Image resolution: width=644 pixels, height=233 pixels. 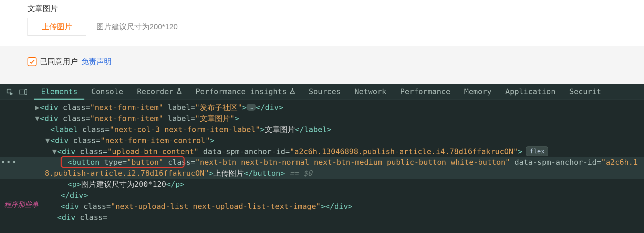 What do you see at coordinates (322, 217) in the screenshot?
I see `dom-tree-line: <div class=` at bounding box center [322, 217].